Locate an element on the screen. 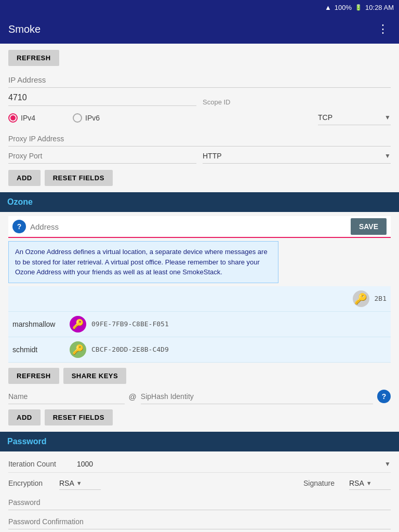 The width and height of the screenshot is (399, 532). iteration-dropdown-arrow: ▼ is located at coordinates (388, 464).